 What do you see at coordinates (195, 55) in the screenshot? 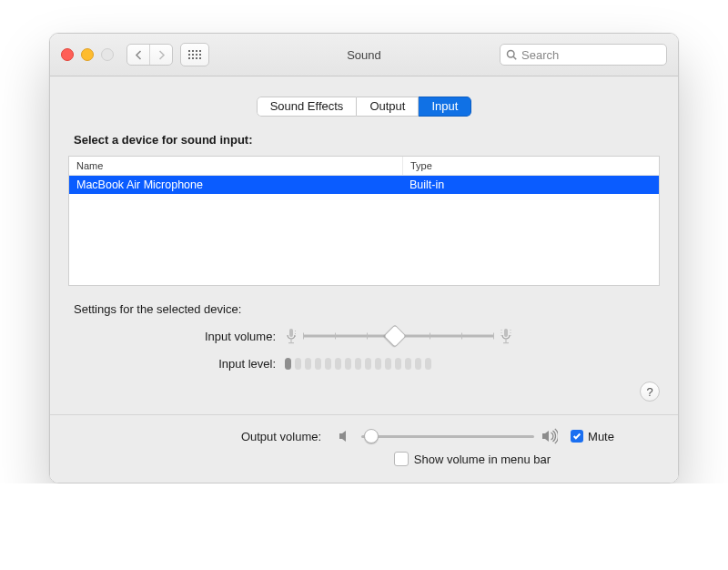
I see `show-all-button` at bounding box center [195, 55].